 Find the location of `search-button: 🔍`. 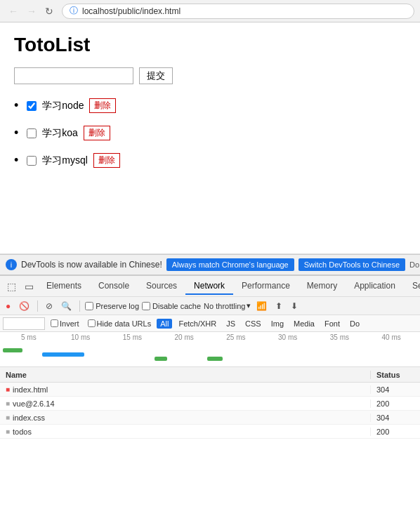

search-button: 🔍 is located at coordinates (66, 306).